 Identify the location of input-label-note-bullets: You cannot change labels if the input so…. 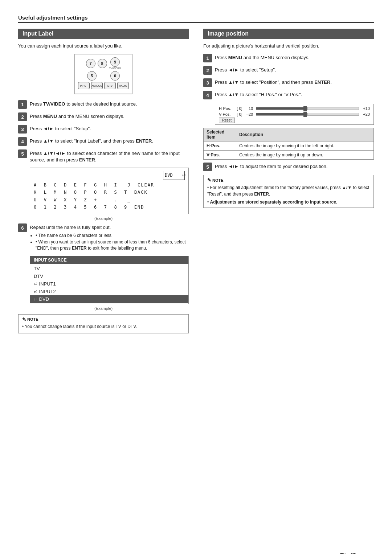
(103, 327).